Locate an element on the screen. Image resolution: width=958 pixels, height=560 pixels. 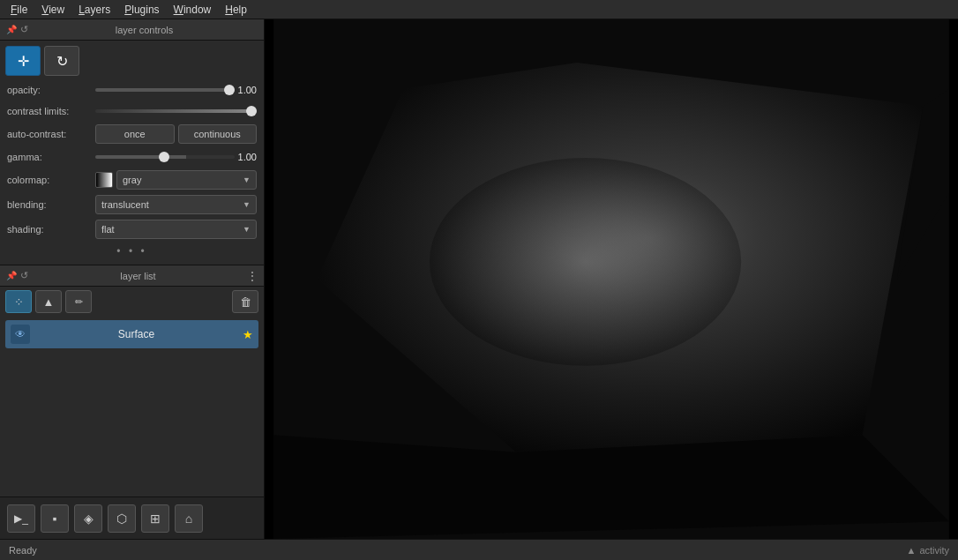
cube-open-icon: ⬡ is located at coordinates (122, 519).